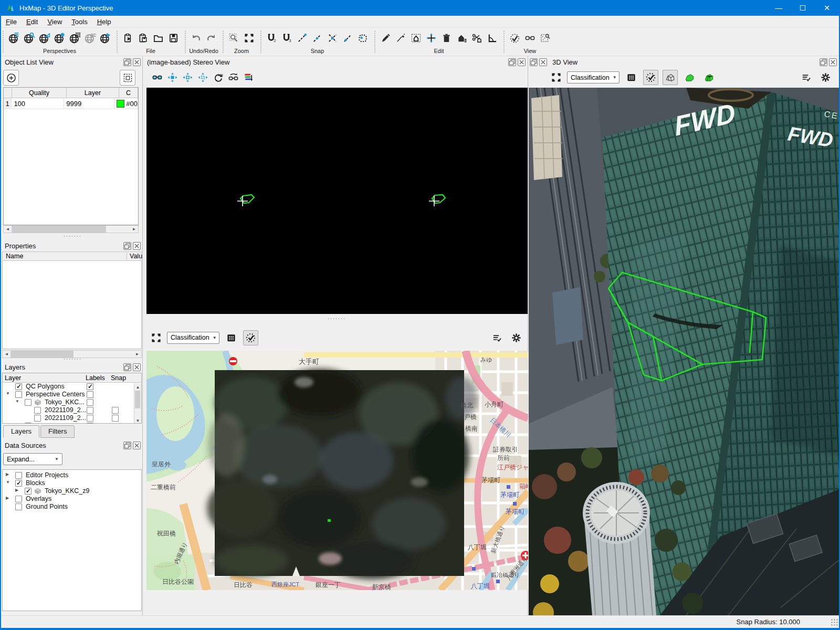 The height and width of the screenshot is (630, 840). What do you see at coordinates (47, 507) in the screenshot?
I see `tree-label: Ground Points` at bounding box center [47, 507].